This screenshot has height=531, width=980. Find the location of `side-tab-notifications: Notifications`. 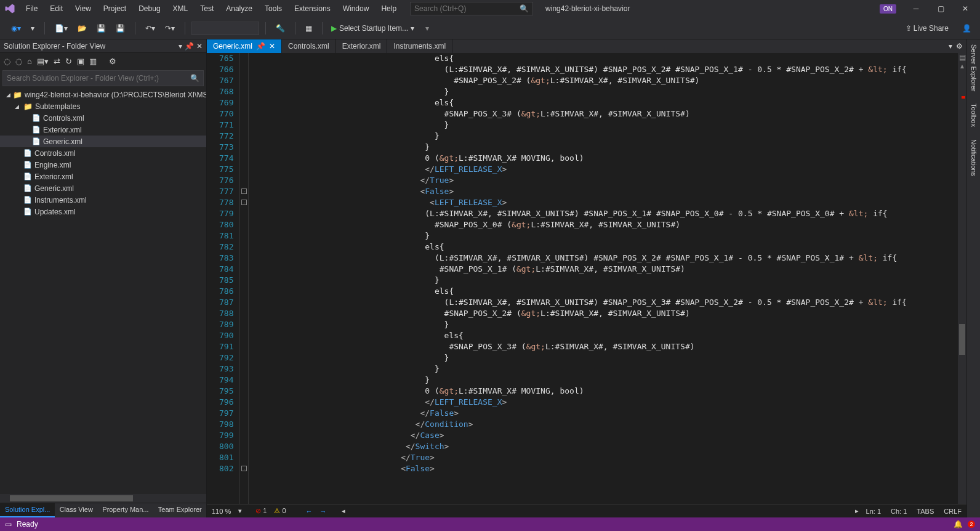

side-tab-notifications: Notifications is located at coordinates (974, 158).